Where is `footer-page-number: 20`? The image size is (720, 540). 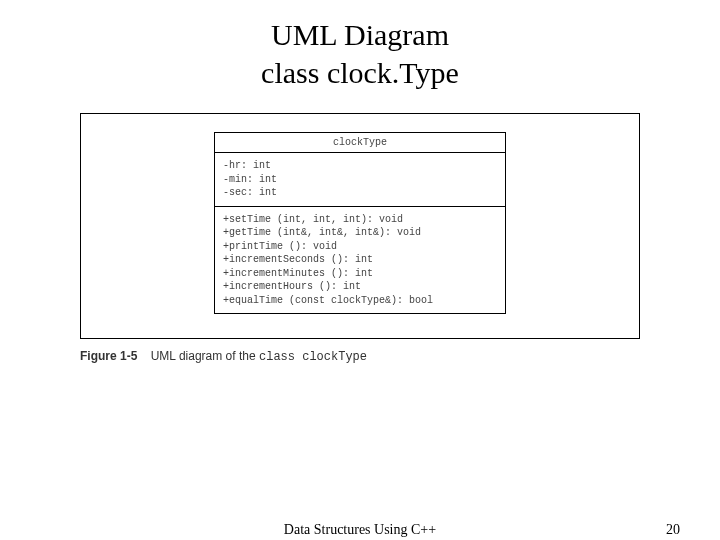
footer-page-number: 20 is located at coordinates (673, 530).